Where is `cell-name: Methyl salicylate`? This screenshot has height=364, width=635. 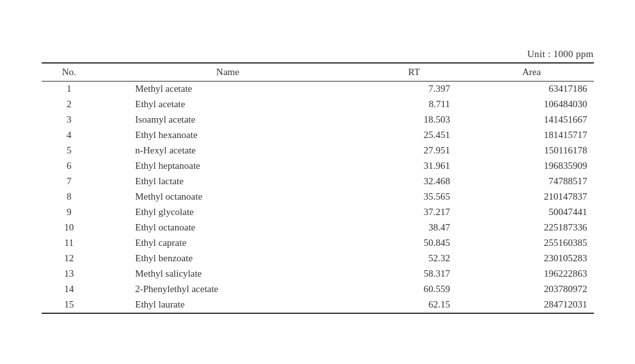 cell-name: Methyl salicylate is located at coordinates (229, 274).